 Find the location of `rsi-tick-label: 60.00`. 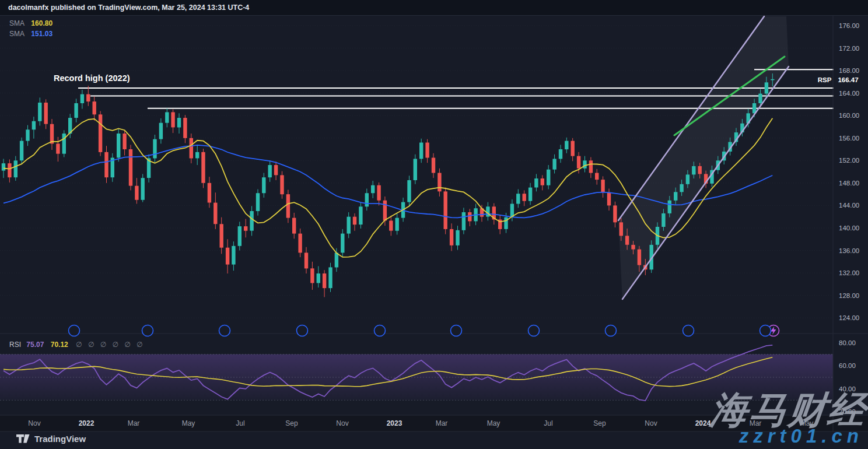

rsi-tick-label: 60.00 is located at coordinates (847, 366).